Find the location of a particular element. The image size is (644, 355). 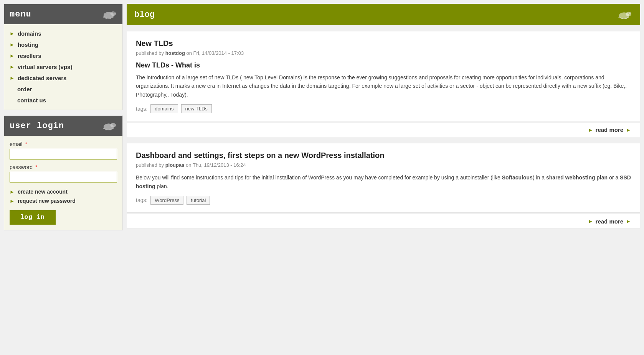

email-label: email * is located at coordinates (63, 144).